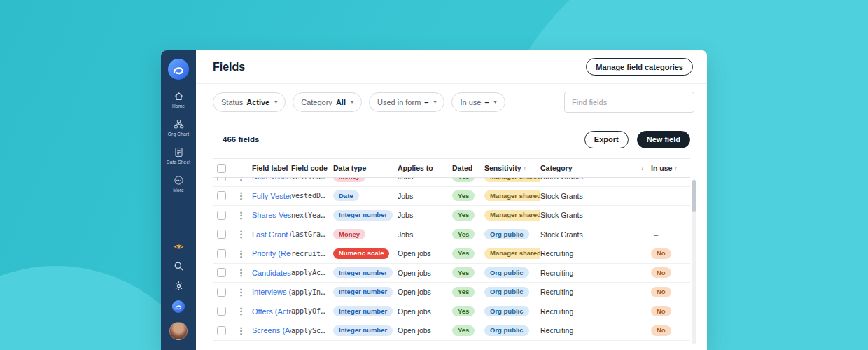  Describe the element at coordinates (272, 292) in the screenshot. I see `field-label-link: Interviews (Ac` at that location.